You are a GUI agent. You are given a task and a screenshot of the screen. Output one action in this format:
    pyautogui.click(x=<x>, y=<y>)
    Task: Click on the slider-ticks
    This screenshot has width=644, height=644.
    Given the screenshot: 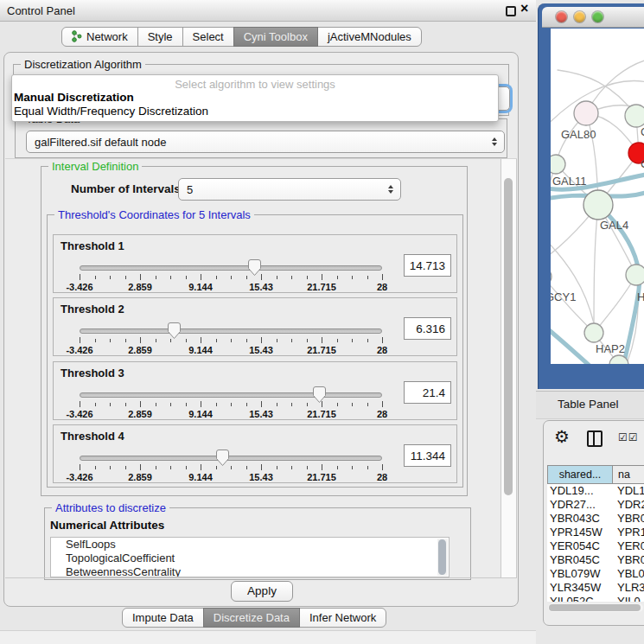 What is the action you would take?
    pyautogui.click(x=231, y=341)
    